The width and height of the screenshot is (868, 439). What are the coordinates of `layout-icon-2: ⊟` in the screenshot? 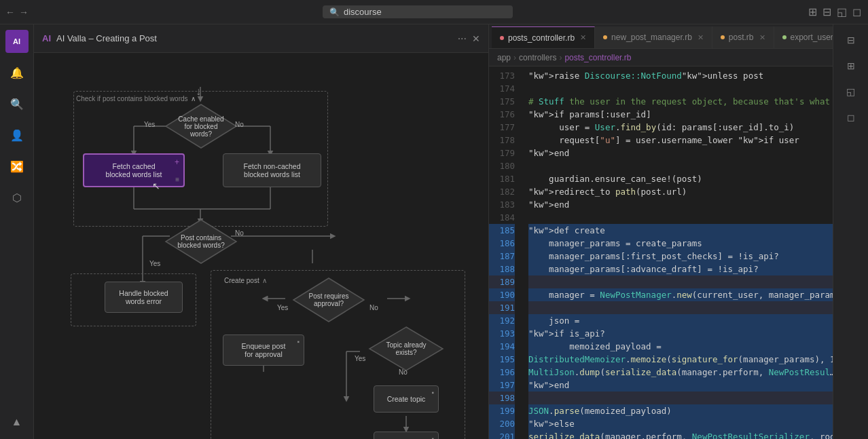 It's located at (827, 12).